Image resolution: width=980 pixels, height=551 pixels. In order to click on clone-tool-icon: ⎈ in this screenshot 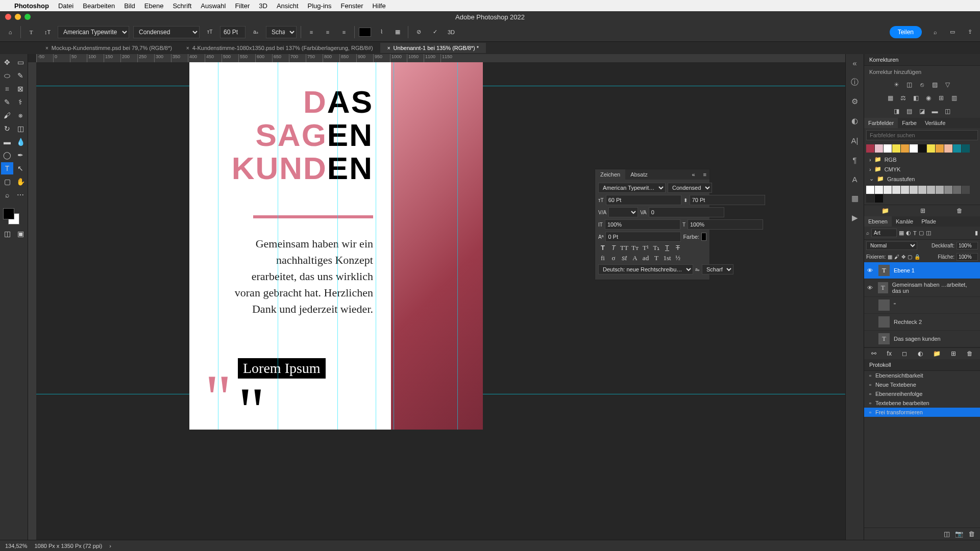, I will do `click(20, 115)`.